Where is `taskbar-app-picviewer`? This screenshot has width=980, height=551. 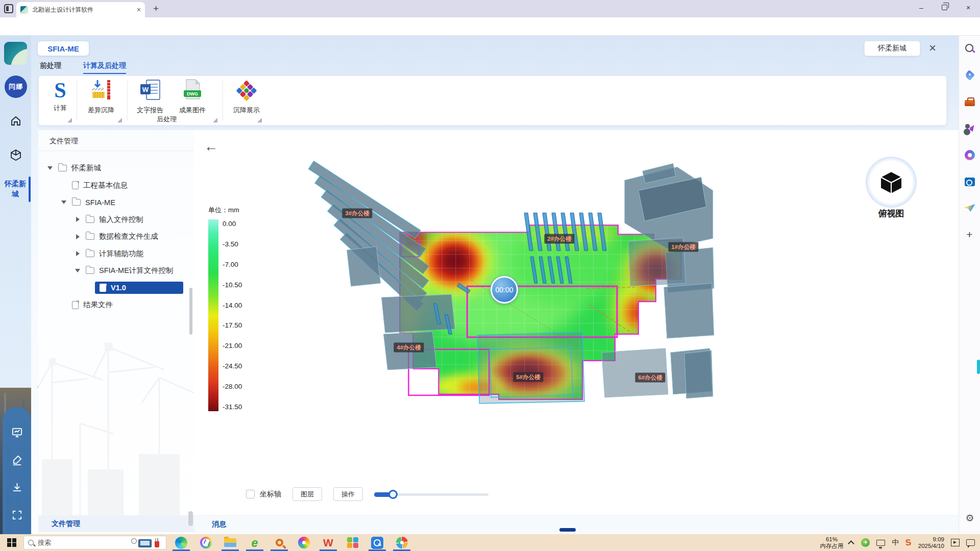 taskbar-app-picviewer is located at coordinates (304, 543).